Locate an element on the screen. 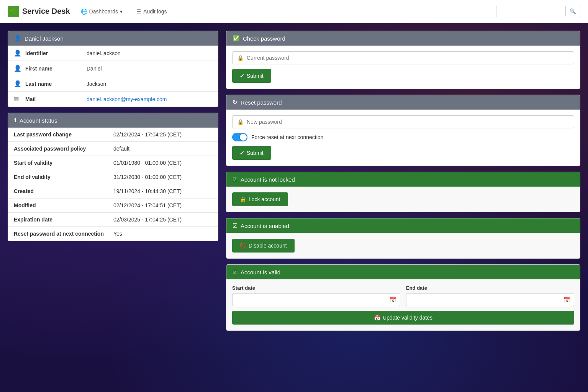 This screenshot has width=588, height=392. person-circle-icon: 👤 is located at coordinates (18, 38).